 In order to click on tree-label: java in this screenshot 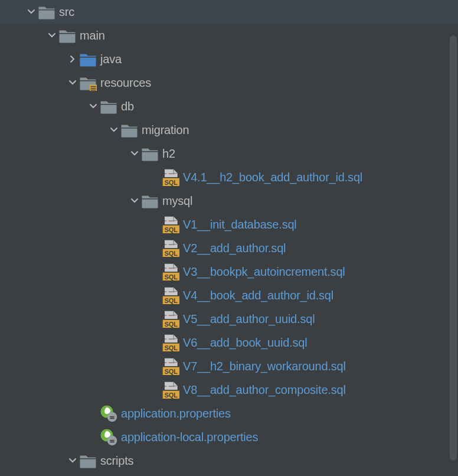, I will do `click(111, 59)`.